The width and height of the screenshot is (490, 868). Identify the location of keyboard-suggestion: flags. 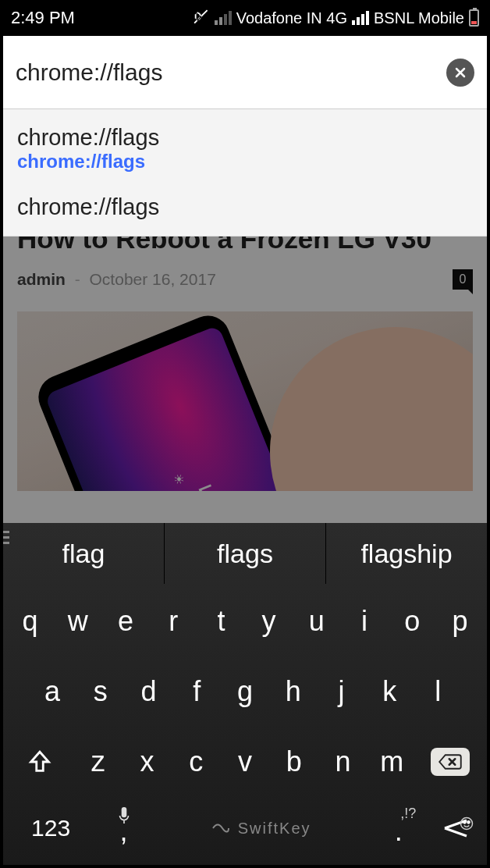
(245, 553).